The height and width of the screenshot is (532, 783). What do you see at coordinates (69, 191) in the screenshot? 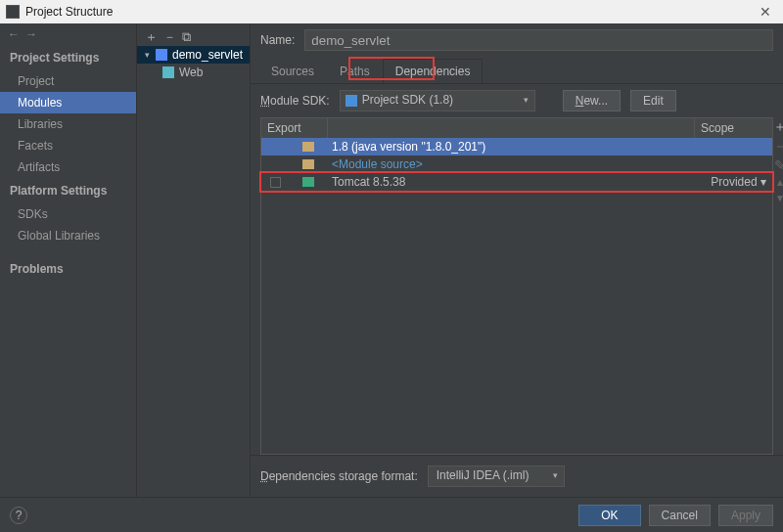
I see `section-platform-settings: Platform Settings` at bounding box center [69, 191].